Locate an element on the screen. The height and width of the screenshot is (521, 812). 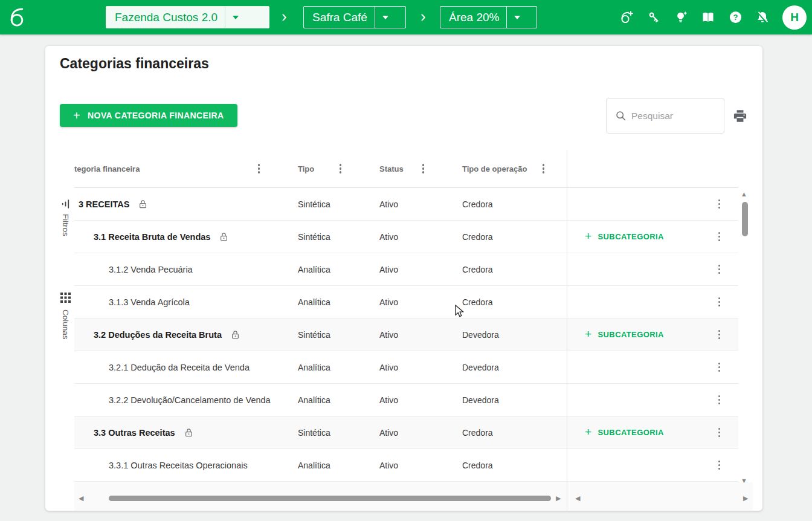
key-icon is located at coordinates (654, 18).